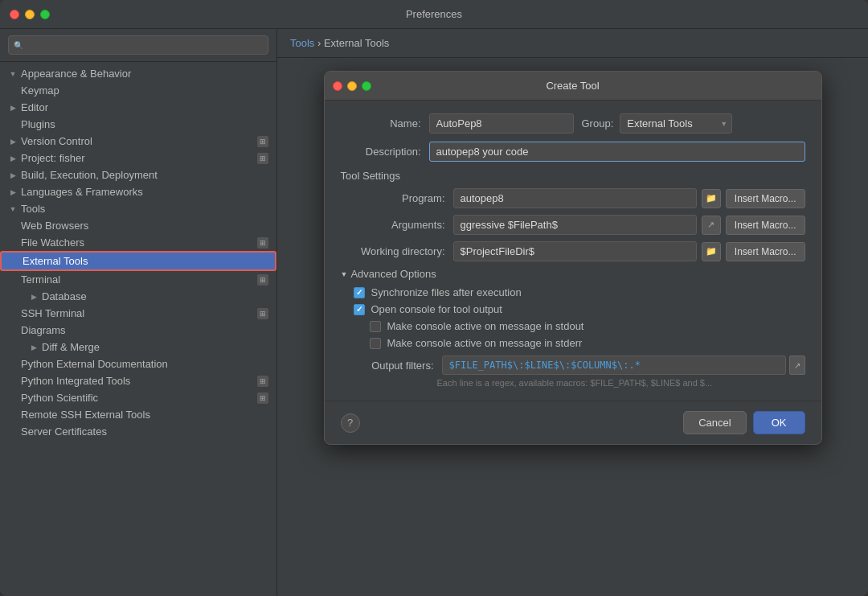 The height and width of the screenshot is (596, 868). What do you see at coordinates (350, 423) in the screenshot?
I see `help-button: ?` at bounding box center [350, 423].